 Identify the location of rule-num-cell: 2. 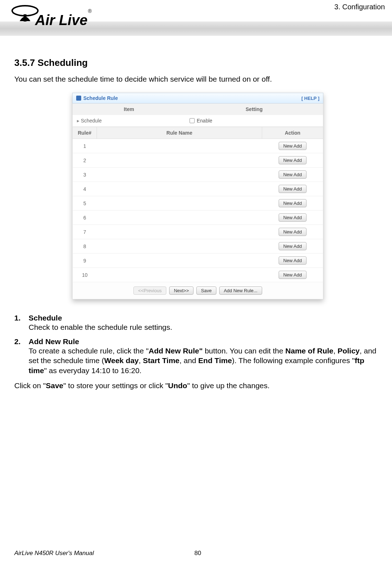
(85, 160).